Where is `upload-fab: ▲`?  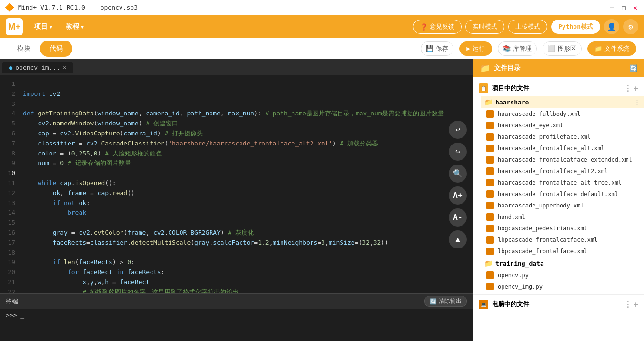
upload-fab: ▲ is located at coordinates (458, 239).